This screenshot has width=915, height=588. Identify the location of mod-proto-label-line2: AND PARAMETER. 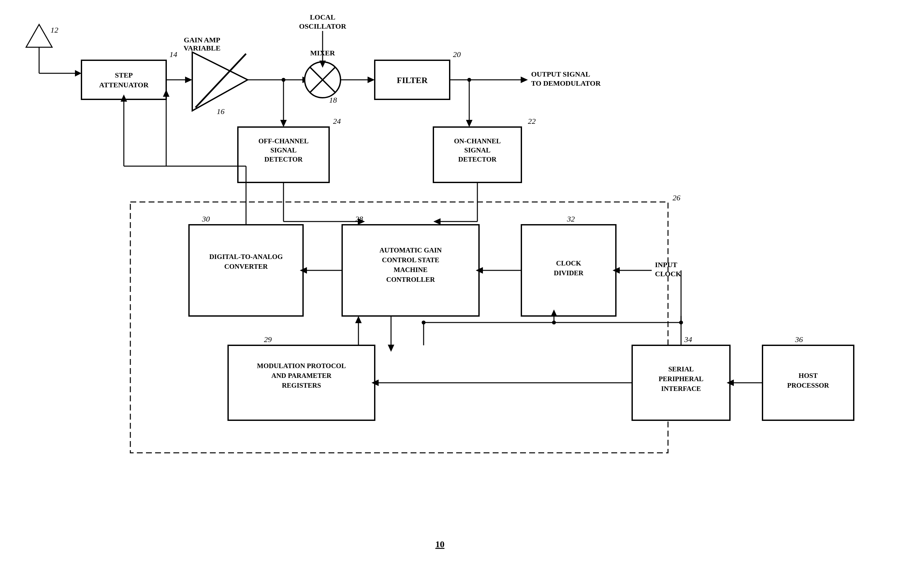
(302, 376).